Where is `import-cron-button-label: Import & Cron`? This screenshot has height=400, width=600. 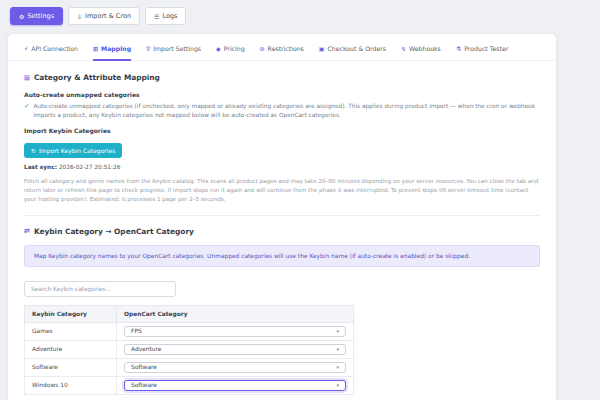 import-cron-button-label: Import & Cron is located at coordinates (108, 16).